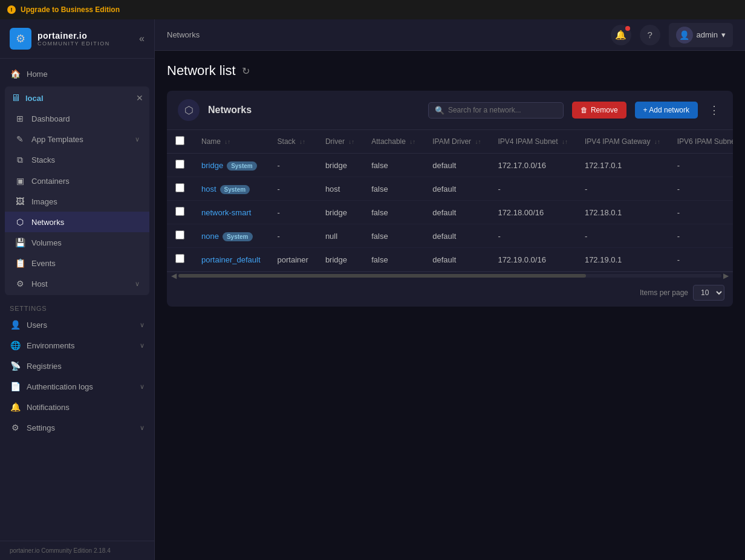 Image resolution: width=745 pixels, height=560 pixels. I want to click on dashboard-icon: ⊞, so click(20, 119).